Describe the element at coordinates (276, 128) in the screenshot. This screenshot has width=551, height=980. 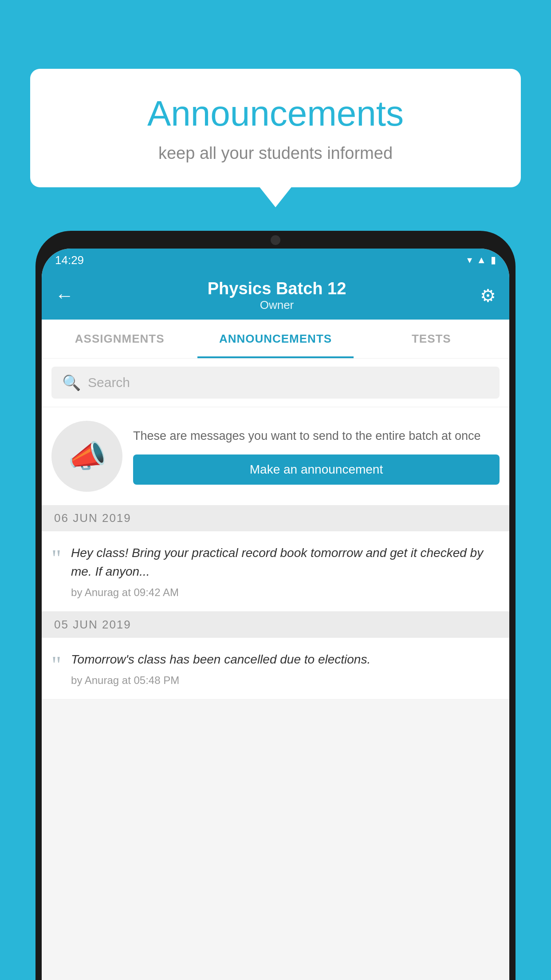
I see `speech-bubble: Announcements keep all your students inf…` at that location.